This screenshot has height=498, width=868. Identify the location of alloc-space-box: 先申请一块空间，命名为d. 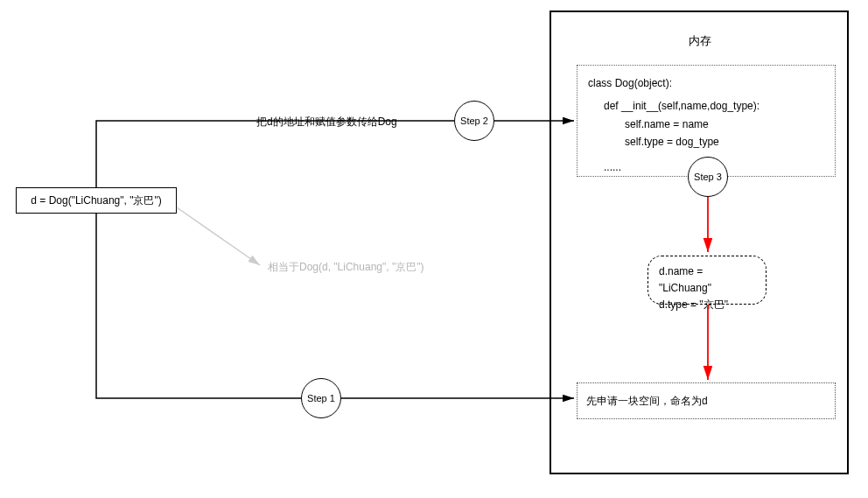
(706, 401).